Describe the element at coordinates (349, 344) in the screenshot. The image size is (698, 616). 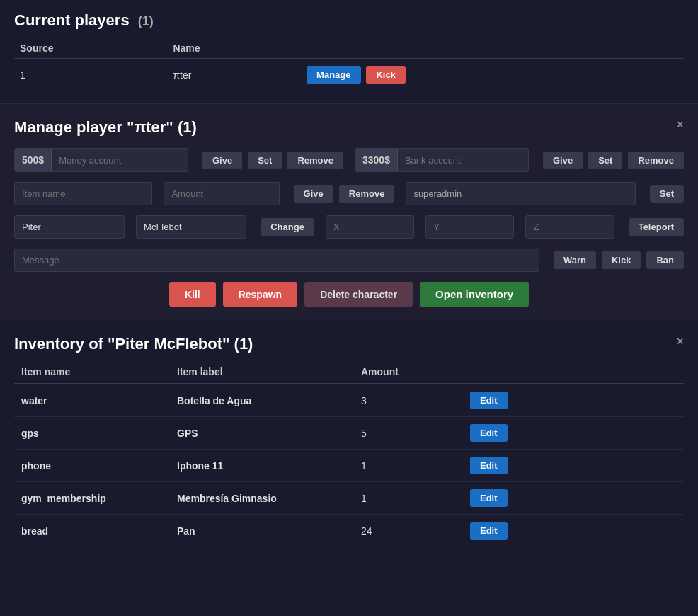
I see `inventory-title: Inventory of "Piter McFlebot" (1)` at that location.